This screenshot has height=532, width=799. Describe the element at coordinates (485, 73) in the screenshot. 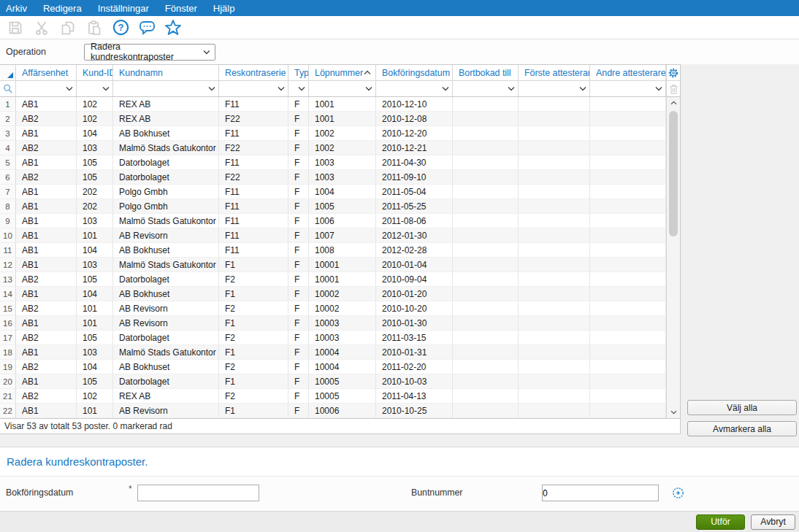

I see `column-header-label: Bortbokad till` at that location.